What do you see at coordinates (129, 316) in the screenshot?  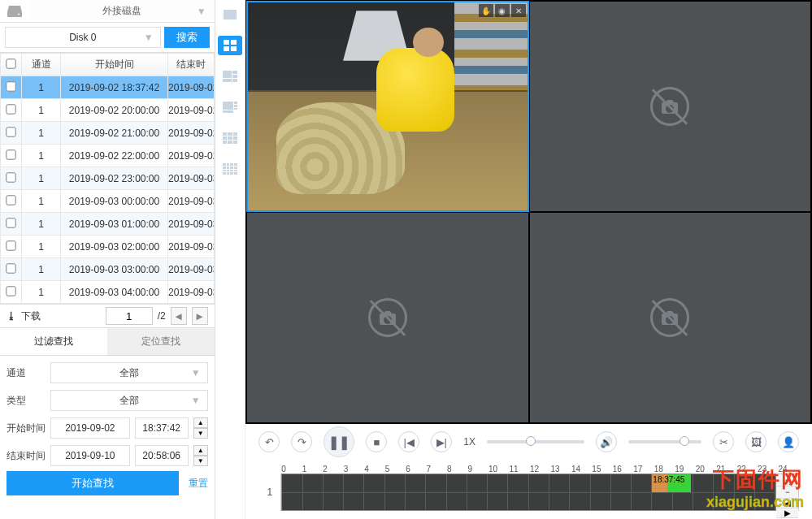 I see `page-input` at bounding box center [129, 316].